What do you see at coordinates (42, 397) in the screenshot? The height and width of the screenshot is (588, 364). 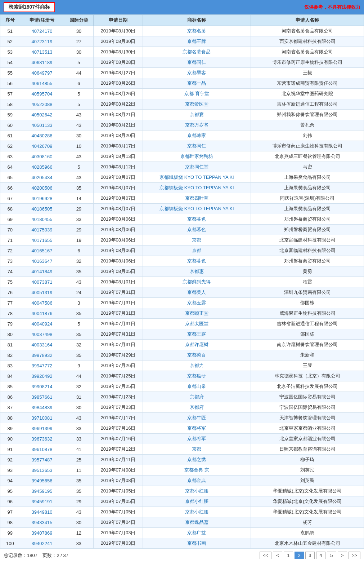 I see `appno-link: 39857661` at bounding box center [42, 397].